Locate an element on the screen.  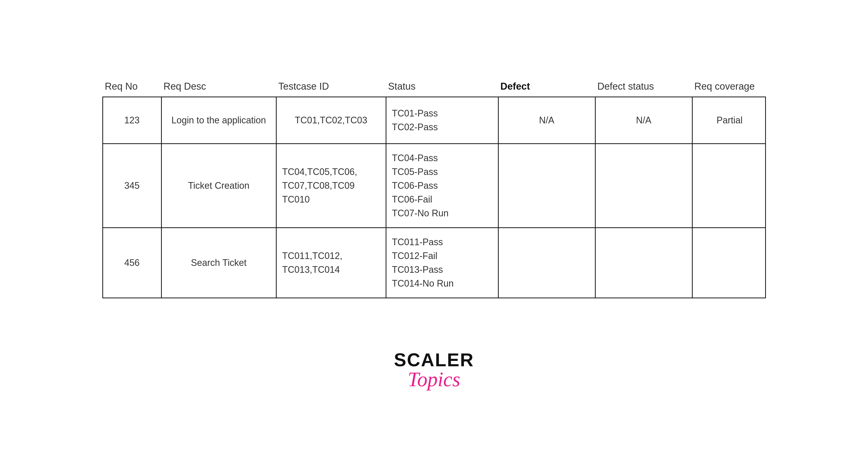
cell-req-no-2: 345 is located at coordinates (132, 185).